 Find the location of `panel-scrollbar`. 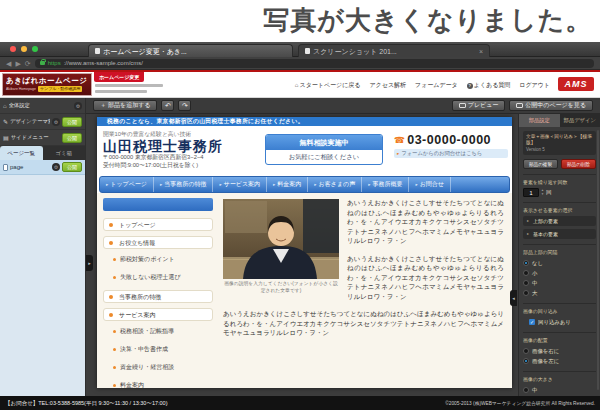

panel-scrollbar is located at coordinates (598, 260).